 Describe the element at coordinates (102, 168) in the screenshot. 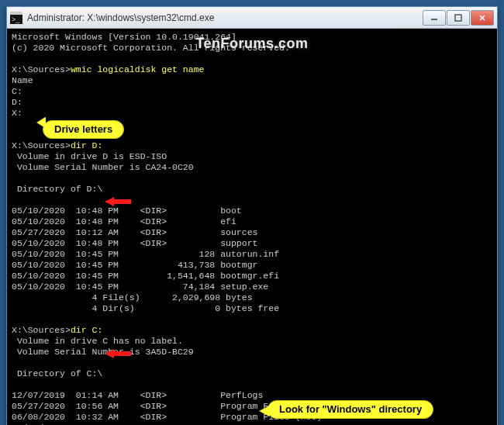

I see `dir-serial: Volume Serial Number is CA24-0C20` at that location.